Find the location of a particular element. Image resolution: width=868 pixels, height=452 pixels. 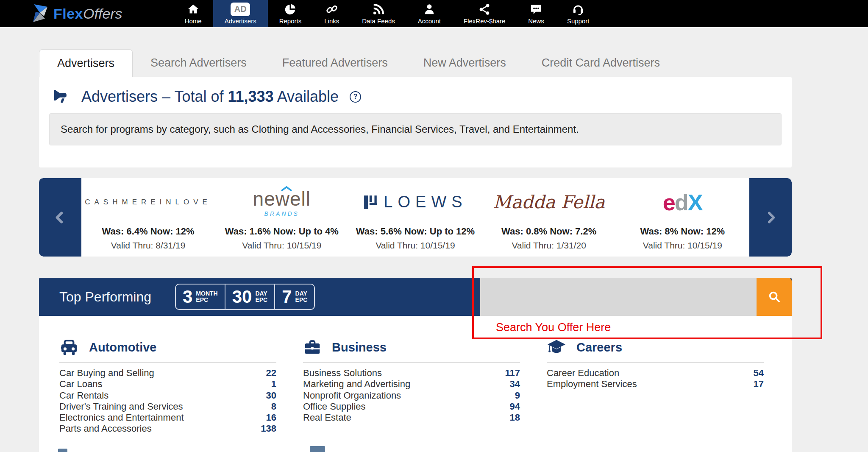

advertiser-logo: edX is located at coordinates (682, 202).